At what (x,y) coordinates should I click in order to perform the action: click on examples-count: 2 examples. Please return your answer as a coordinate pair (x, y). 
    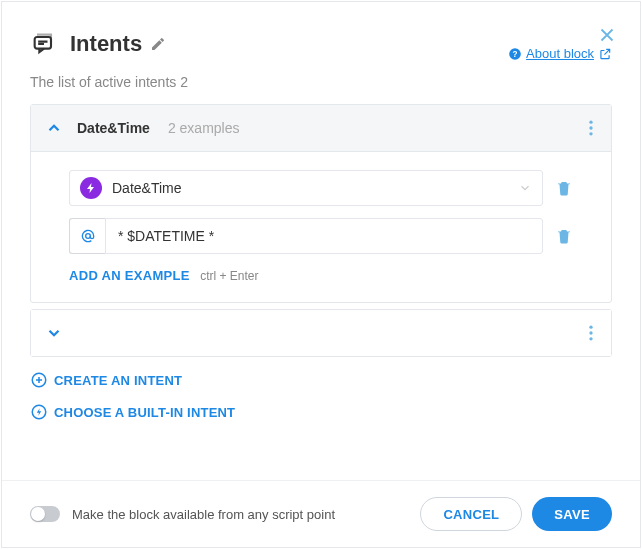
    Looking at the image, I should click on (204, 128).